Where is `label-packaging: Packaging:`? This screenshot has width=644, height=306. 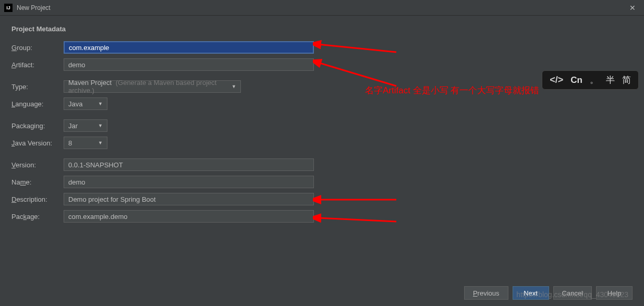
label-packaging: Packaging: is located at coordinates (38, 126).